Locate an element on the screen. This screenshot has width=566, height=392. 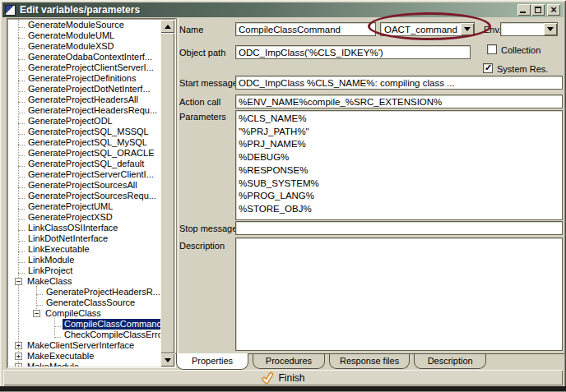
tree-item: LinkModule is located at coordinates (84, 260).